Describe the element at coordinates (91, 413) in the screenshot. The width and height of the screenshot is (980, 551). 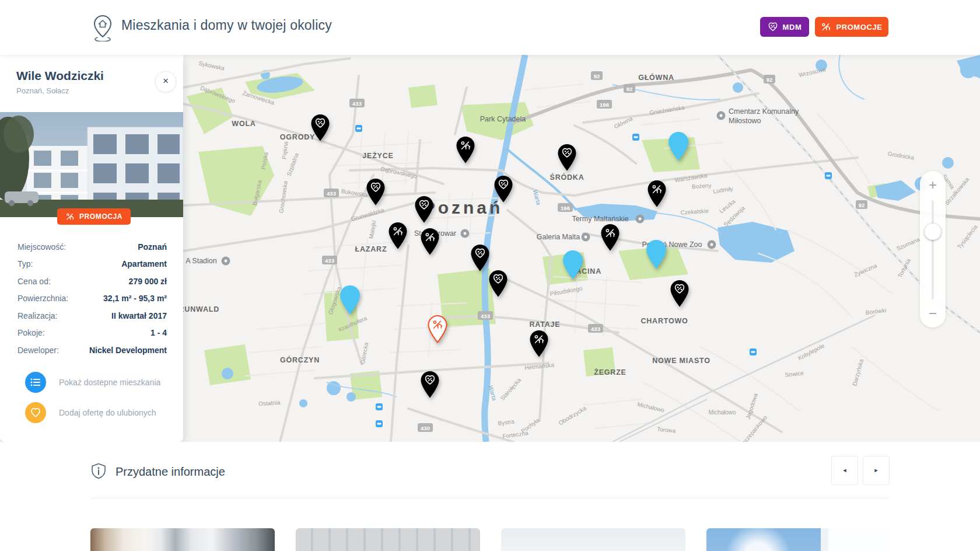
I see `add-favourite-action: Dodaj ofertę do ulubionych` at that location.